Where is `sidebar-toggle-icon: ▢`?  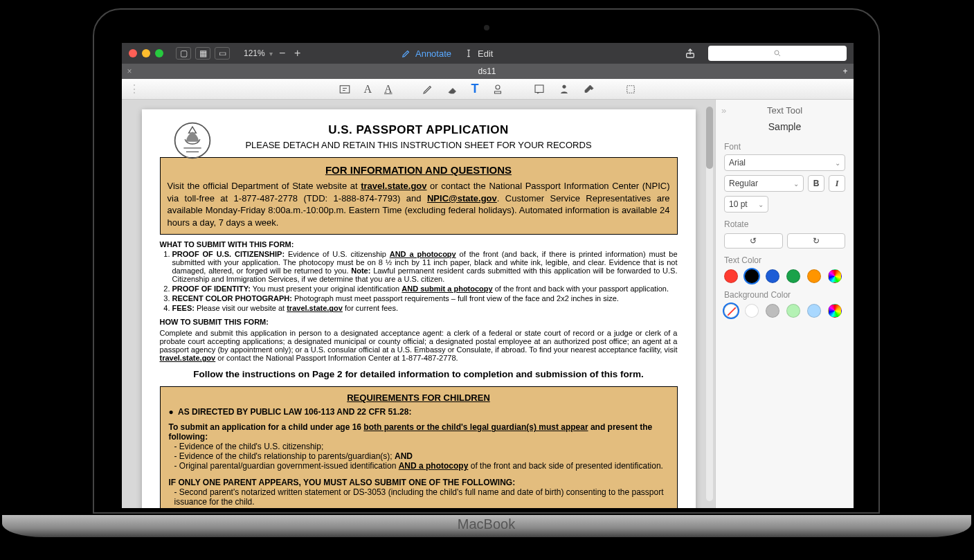 sidebar-toggle-icon: ▢ is located at coordinates (183, 53).